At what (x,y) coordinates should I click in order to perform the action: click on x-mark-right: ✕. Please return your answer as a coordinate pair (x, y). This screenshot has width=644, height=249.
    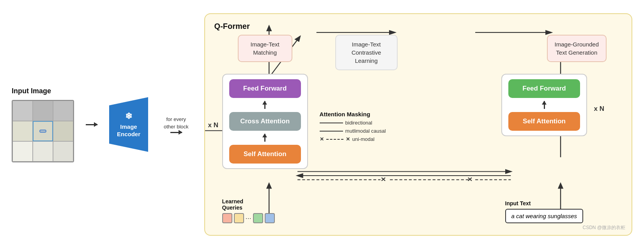
    Looking at the image, I should click on (348, 139).